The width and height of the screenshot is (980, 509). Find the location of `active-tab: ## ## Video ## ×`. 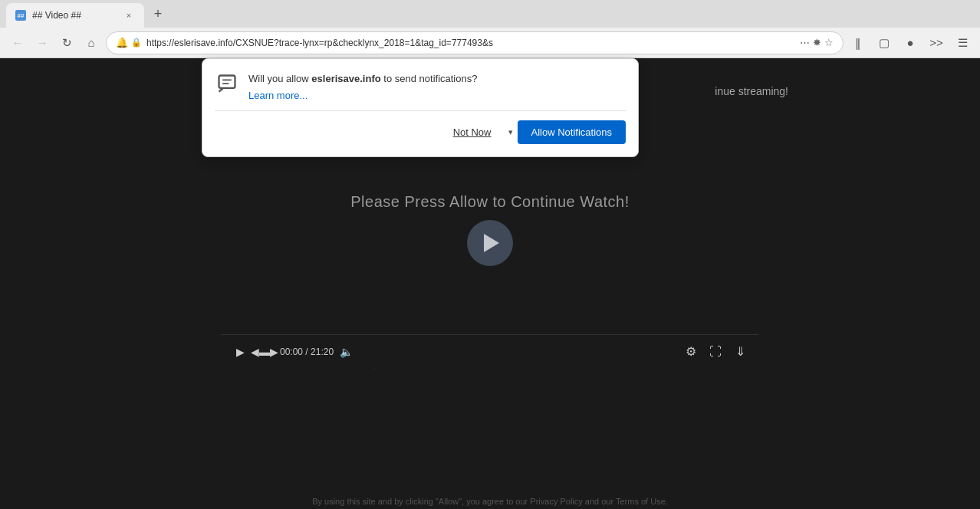

active-tab: ## ## Video ## × is located at coordinates (75, 15).